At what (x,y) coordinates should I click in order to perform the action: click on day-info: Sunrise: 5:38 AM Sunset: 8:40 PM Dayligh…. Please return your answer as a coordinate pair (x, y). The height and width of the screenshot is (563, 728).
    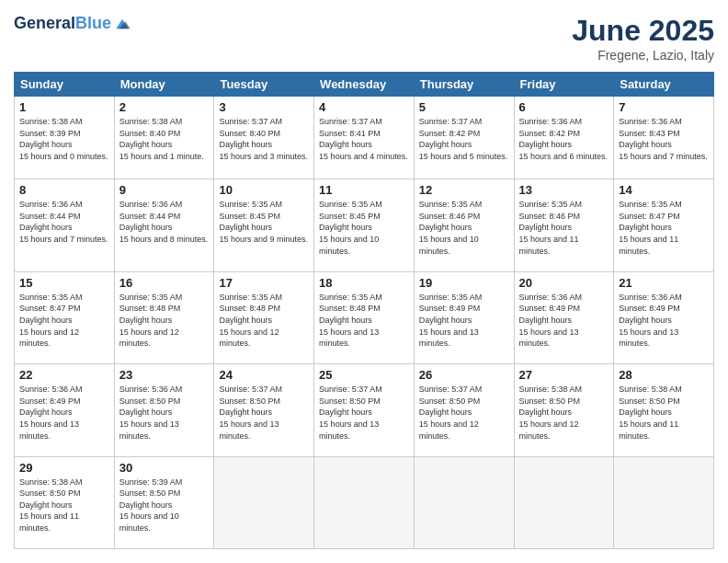
    Looking at the image, I should click on (165, 139).